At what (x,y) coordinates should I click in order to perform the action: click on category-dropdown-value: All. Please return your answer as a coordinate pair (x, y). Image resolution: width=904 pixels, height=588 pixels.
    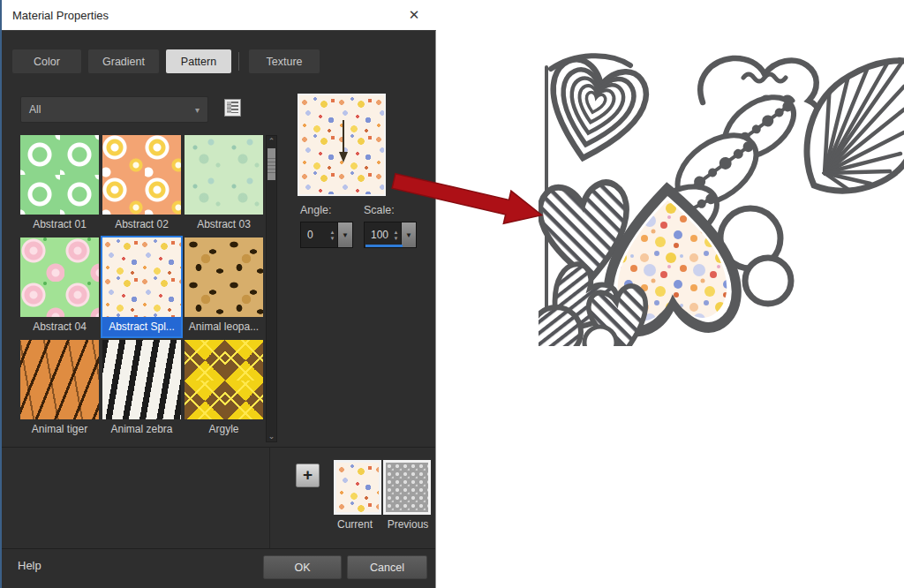
    Looking at the image, I should click on (35, 109).